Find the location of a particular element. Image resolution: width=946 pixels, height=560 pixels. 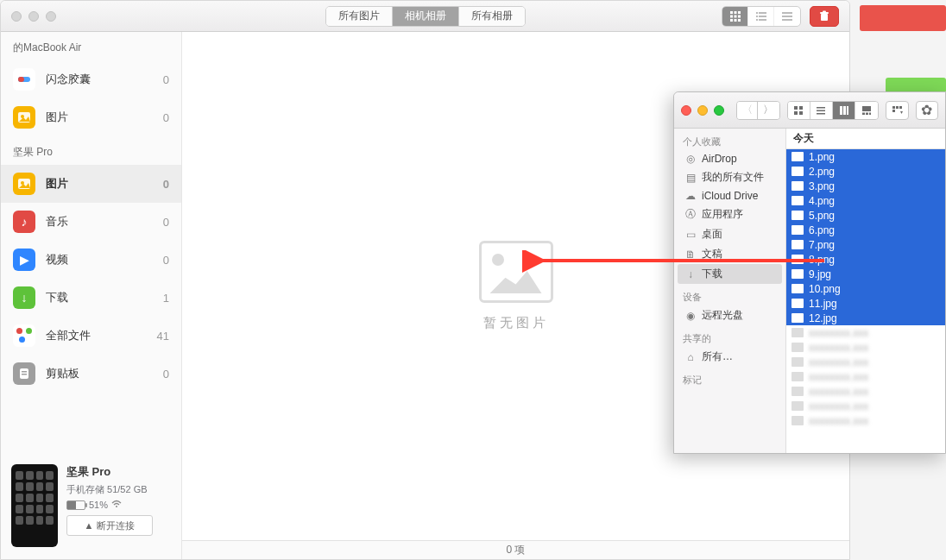

sidebar-item-clipboard: 剪贴板 0 is located at coordinates (91, 374).